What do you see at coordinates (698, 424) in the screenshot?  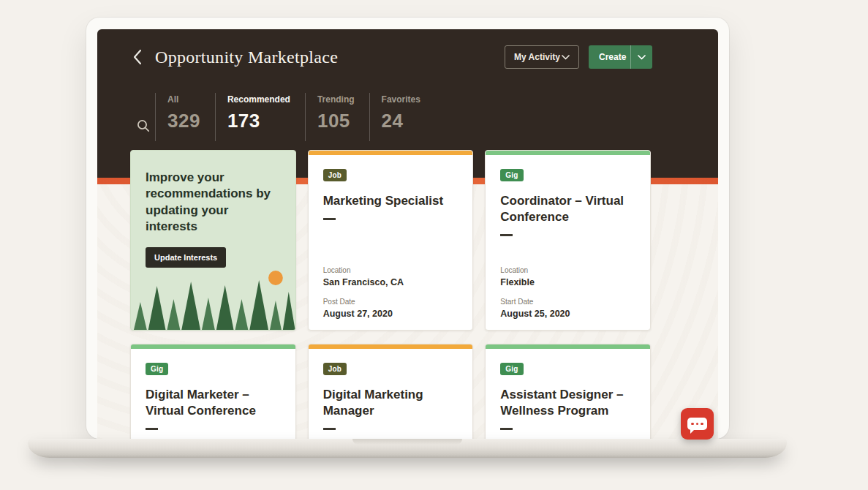 I see `chat-bubble-icon` at bounding box center [698, 424].